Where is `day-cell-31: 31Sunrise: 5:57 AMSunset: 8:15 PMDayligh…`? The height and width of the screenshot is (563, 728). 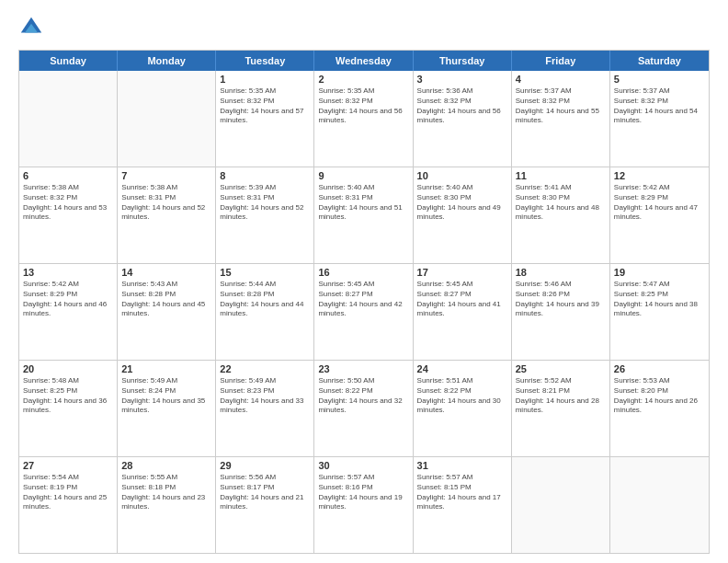
day-cell-31: 31Sunrise: 5:57 AMSunset: 8:15 PMDayligh… is located at coordinates (463, 505).